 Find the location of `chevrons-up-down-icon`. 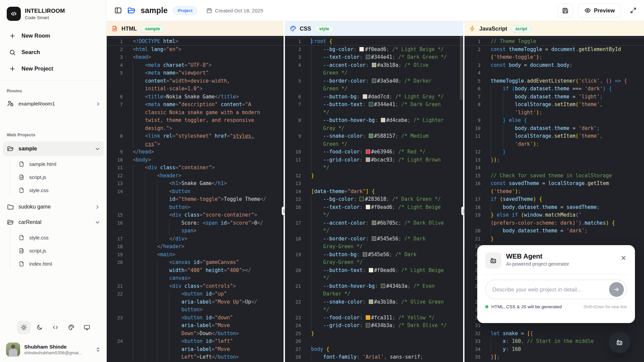

chevrons-up-down-icon is located at coordinates (98, 350).